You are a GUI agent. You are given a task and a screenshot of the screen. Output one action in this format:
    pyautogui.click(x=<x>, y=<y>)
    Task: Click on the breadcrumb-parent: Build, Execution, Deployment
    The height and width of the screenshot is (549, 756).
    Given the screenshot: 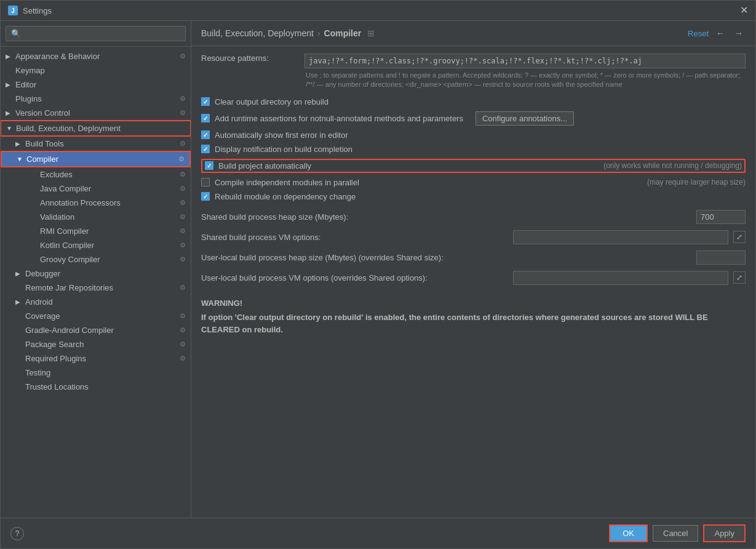 What is the action you would take?
    pyautogui.click(x=257, y=33)
    